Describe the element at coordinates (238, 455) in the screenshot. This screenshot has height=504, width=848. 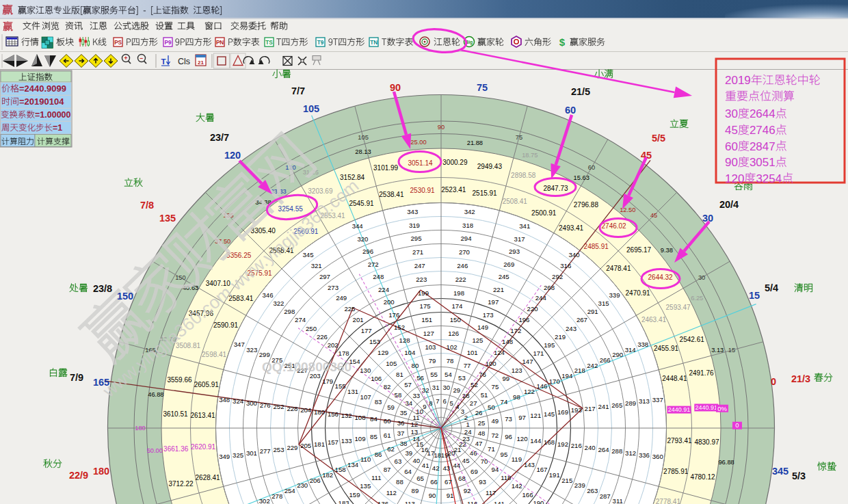
I see `svg-text: 325` at that location.